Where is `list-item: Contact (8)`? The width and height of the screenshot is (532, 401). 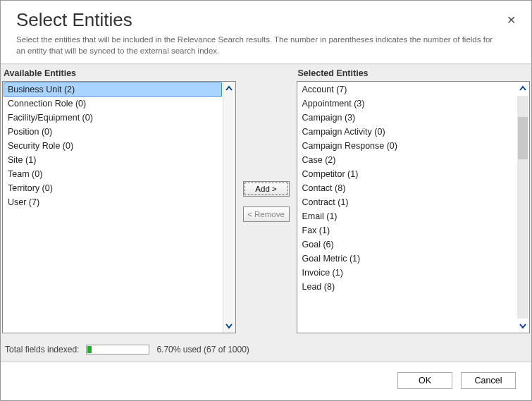
list-item: Contact (8) is located at coordinates (407, 188).